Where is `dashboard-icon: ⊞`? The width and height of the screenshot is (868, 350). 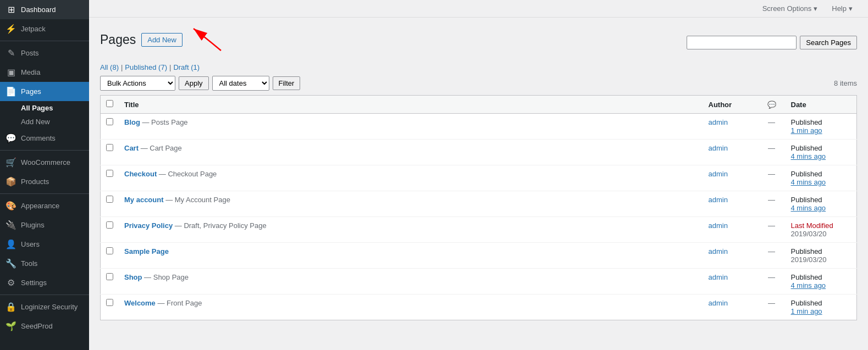 dashboard-icon: ⊞ is located at coordinates (11, 10).